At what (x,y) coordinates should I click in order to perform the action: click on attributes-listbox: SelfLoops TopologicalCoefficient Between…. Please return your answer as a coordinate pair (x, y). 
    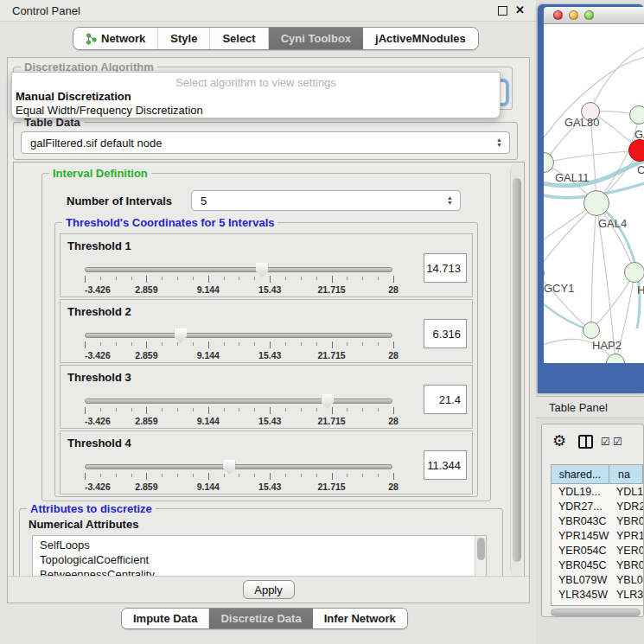
    Looking at the image, I should click on (259, 557).